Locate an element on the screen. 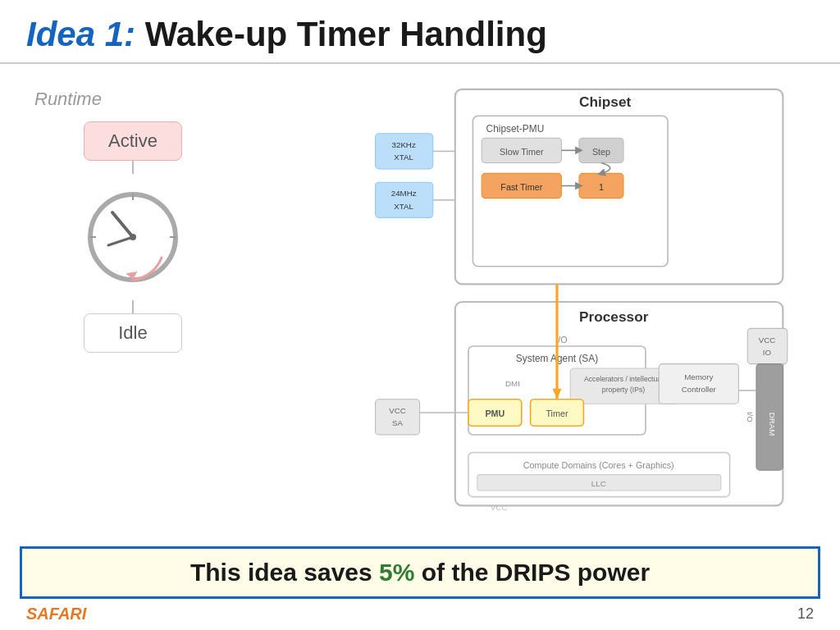 The height and width of the screenshot is (630, 840). vcc-io-label: VCC is located at coordinates (768, 340).